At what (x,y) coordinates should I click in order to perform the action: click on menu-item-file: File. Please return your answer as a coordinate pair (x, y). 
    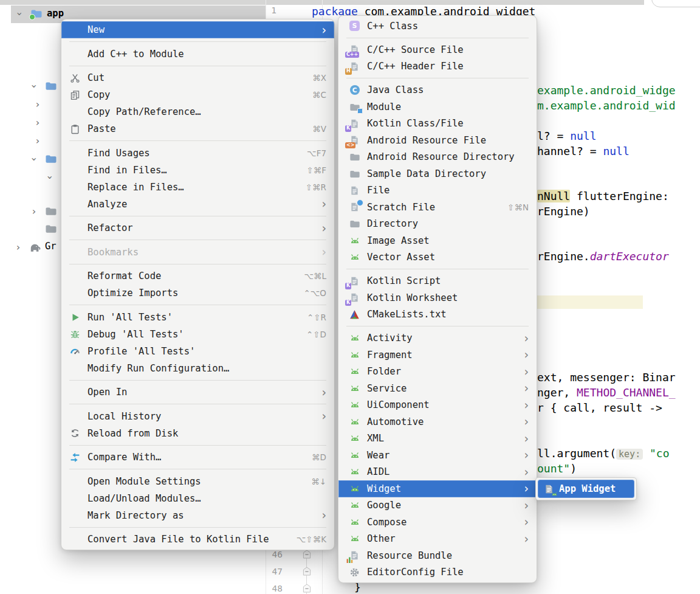
    Looking at the image, I should click on (437, 191).